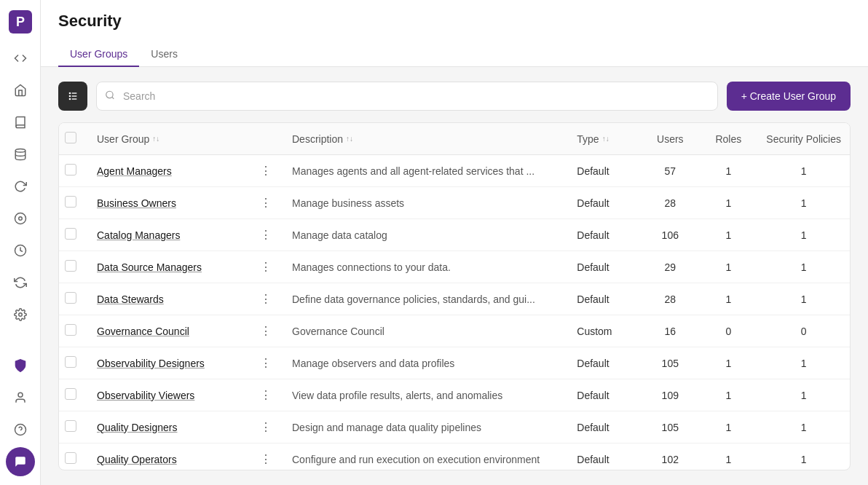 The height and width of the screenshot is (485, 868). I want to click on settings-icon, so click(20, 315).